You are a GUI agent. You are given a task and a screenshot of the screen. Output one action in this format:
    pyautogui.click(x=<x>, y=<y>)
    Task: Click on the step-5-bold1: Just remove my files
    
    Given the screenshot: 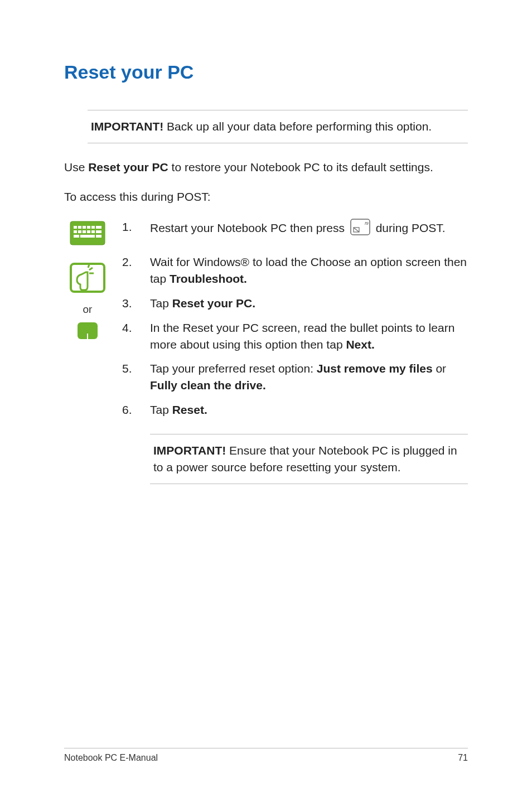 What is the action you would take?
    pyautogui.click(x=375, y=368)
    